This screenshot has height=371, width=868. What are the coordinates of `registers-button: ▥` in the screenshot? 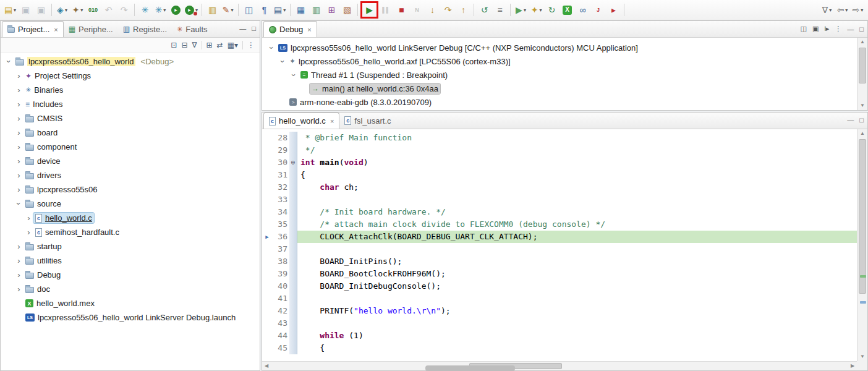 It's located at (317, 10).